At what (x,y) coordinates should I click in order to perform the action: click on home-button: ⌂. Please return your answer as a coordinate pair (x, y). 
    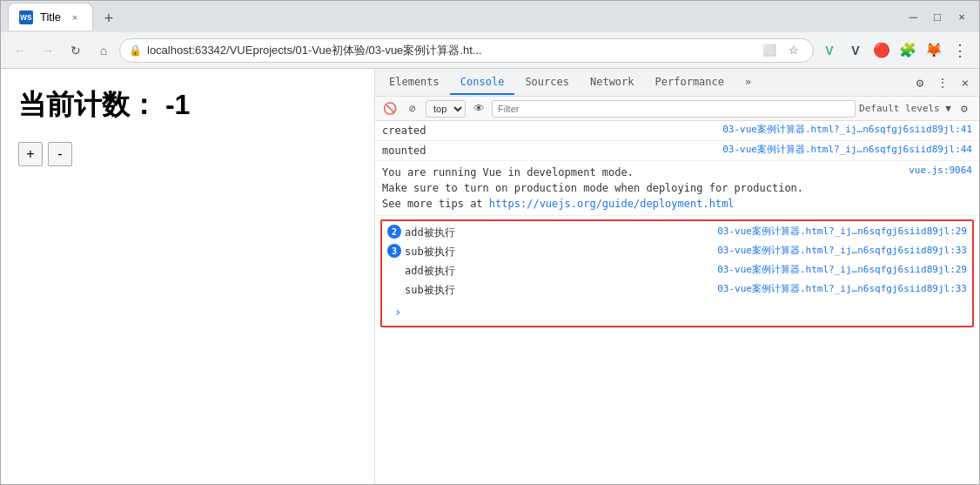
    Looking at the image, I should click on (104, 51).